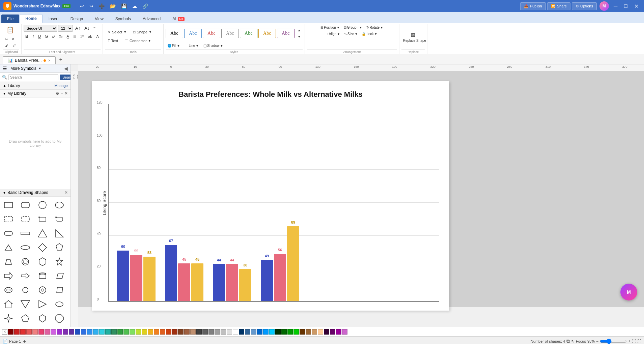  I want to click on font-family-select: Segoe UI Arial Times New Roman, so click(40, 28).